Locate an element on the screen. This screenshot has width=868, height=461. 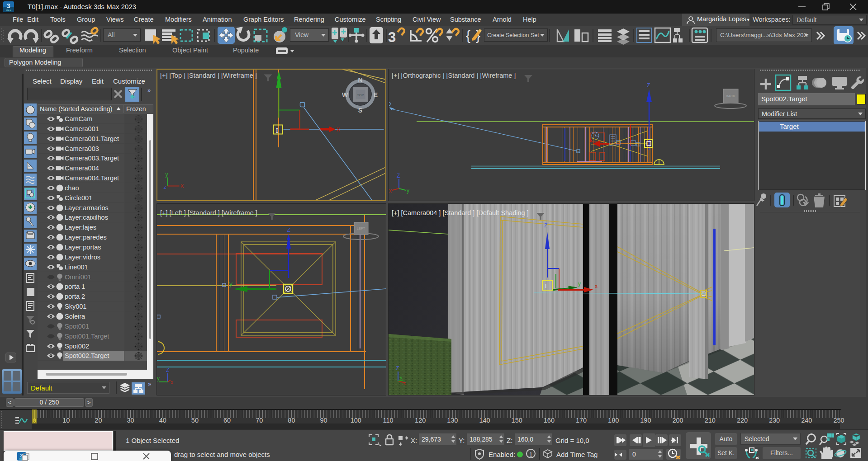
svg-text: 210 is located at coordinates (710, 420).